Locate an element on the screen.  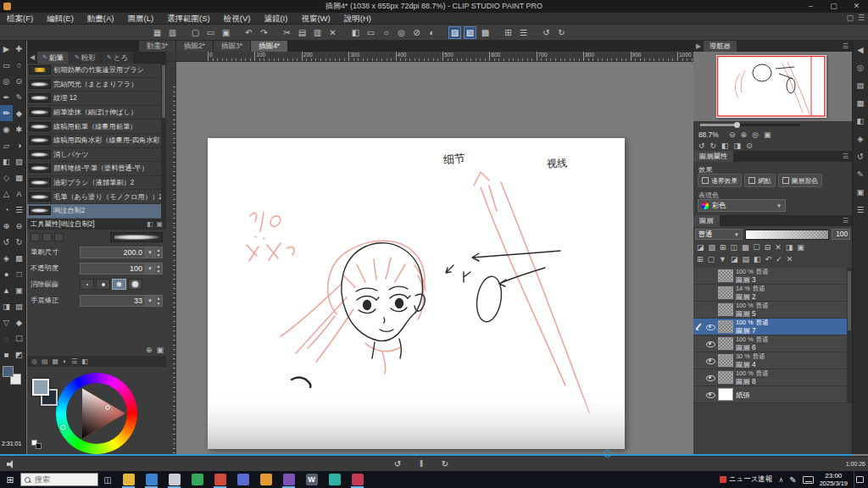
cut-icon: ✂ is located at coordinates (287, 32).